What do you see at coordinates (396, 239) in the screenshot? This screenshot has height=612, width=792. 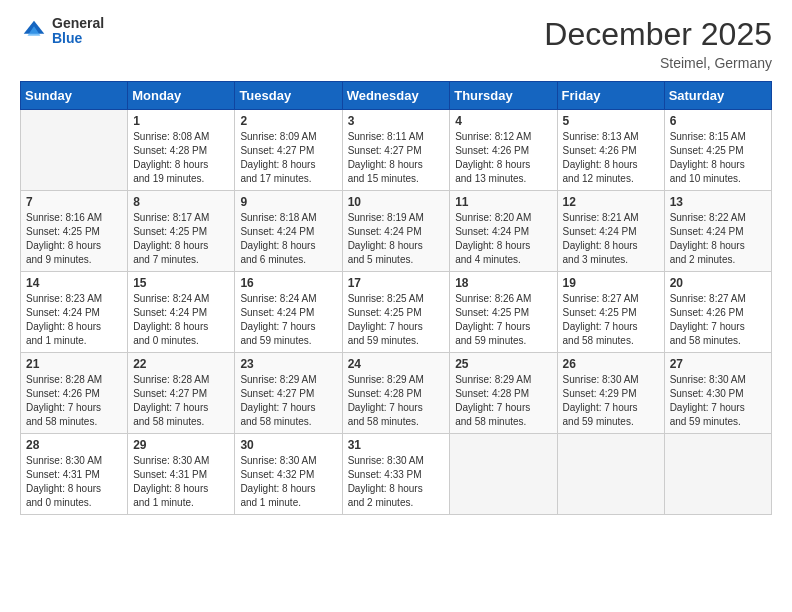 I see `day-info: Sunrise: 8:19 AM Sunset: 4:24 PM Dayligh…` at bounding box center [396, 239].